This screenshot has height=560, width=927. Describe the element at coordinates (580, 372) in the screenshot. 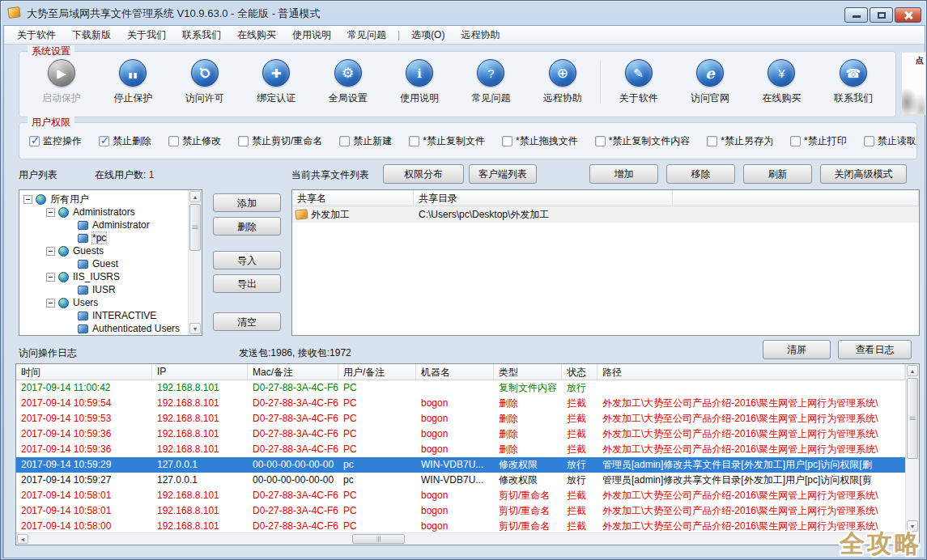

I see `column-header-status: 状态` at that location.